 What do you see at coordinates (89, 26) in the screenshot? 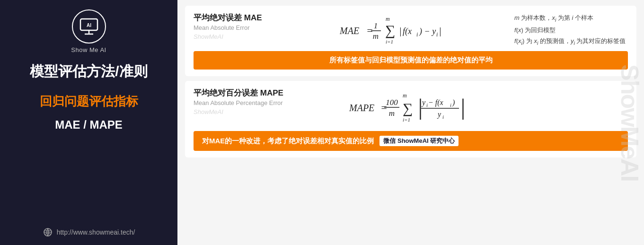
I see `logo-icon: AI` at bounding box center [89, 26].